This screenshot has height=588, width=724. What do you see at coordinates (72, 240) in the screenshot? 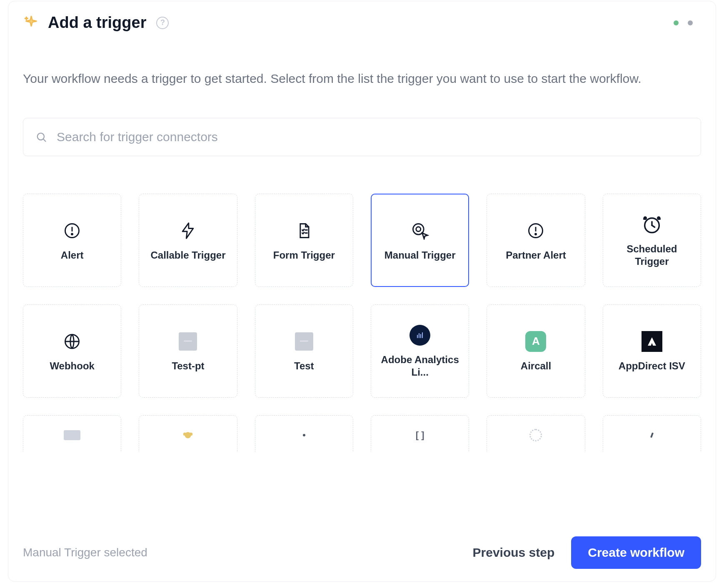
I see `trigger-card-alert: Alert` at bounding box center [72, 240].